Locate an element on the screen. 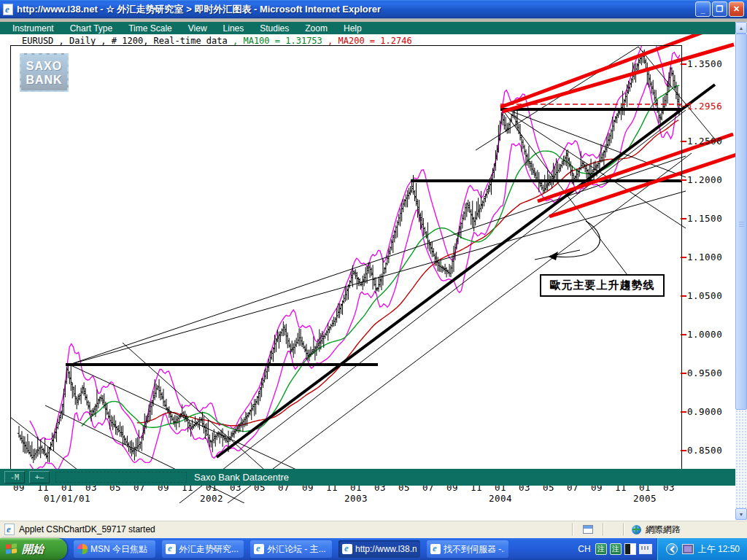 The image size is (747, 560). taskbar-item-msn: MSN 今日焦點 is located at coordinates (115, 549).